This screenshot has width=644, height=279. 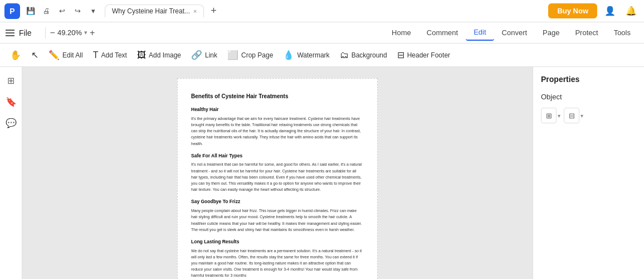 I want to click on object-label: Object, so click(x=588, y=97).